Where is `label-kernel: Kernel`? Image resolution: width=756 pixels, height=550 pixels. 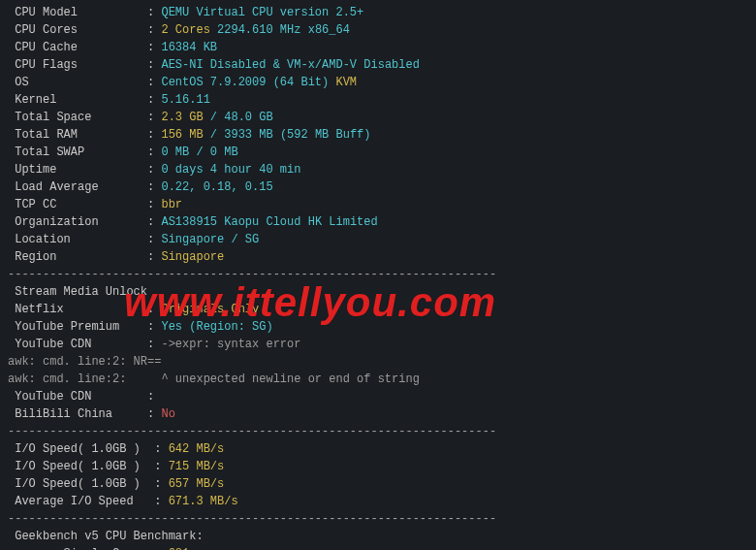
label-kernel: Kernel is located at coordinates (35, 100).